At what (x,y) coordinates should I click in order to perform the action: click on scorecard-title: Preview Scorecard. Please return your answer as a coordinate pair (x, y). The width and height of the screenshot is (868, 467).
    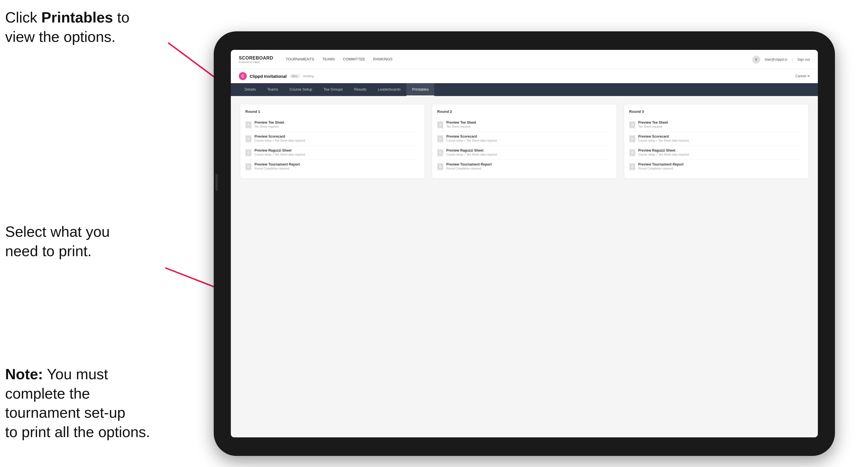
    Looking at the image, I should click on (280, 136).